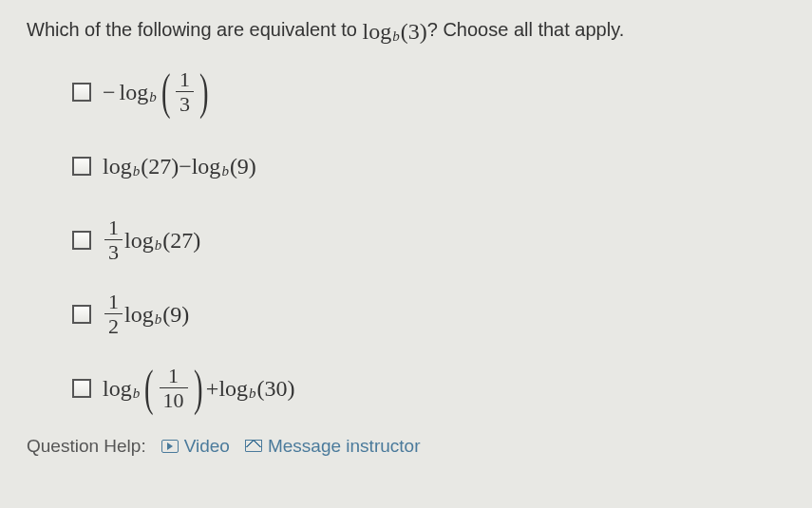 This screenshot has width=812, height=508. I want to click on plus-sign: +, so click(213, 388).